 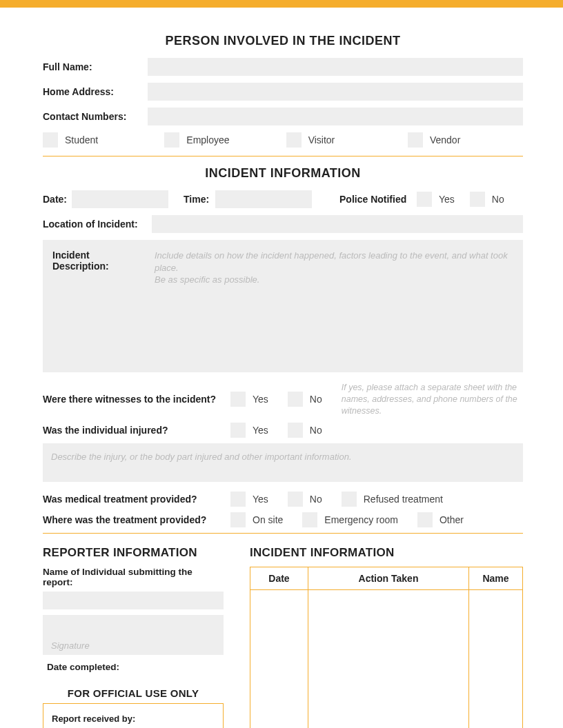 I want to click on label-onsite: On site, so click(x=268, y=520).